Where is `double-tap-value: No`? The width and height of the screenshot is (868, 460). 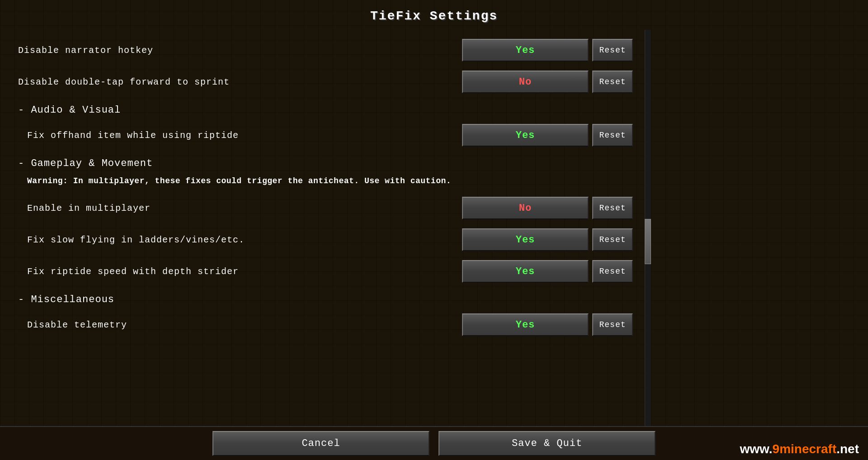 double-tap-value: No is located at coordinates (525, 82).